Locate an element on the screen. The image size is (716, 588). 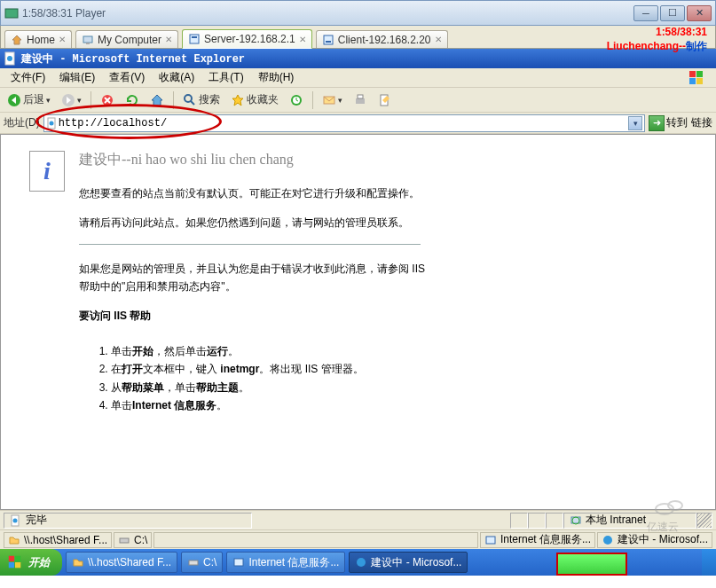
go-button: ➜转到 is located at coordinates (668, 123).